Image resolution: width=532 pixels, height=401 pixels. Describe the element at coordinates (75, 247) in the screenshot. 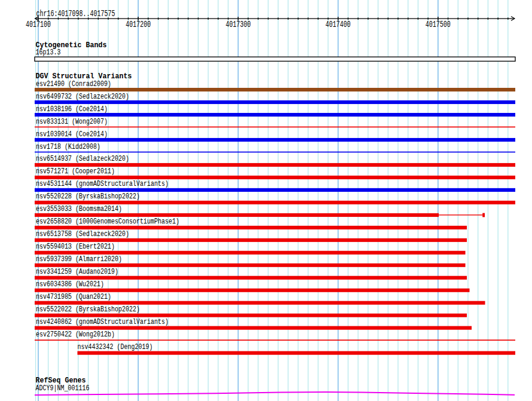

I see `svg-text: nsv5594013 (Ebert2021)` at that location.